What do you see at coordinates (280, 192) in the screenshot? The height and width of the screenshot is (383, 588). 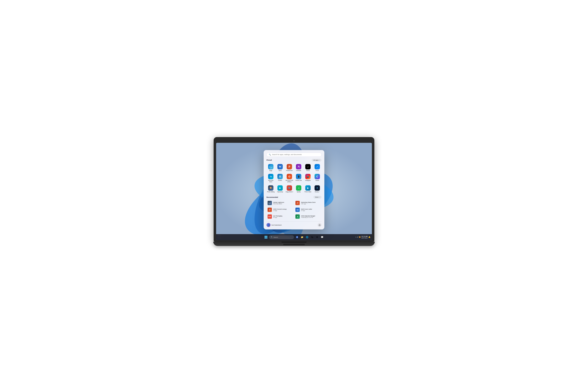 I see `clipchamp-label: Clipchamp` at bounding box center [280, 192].